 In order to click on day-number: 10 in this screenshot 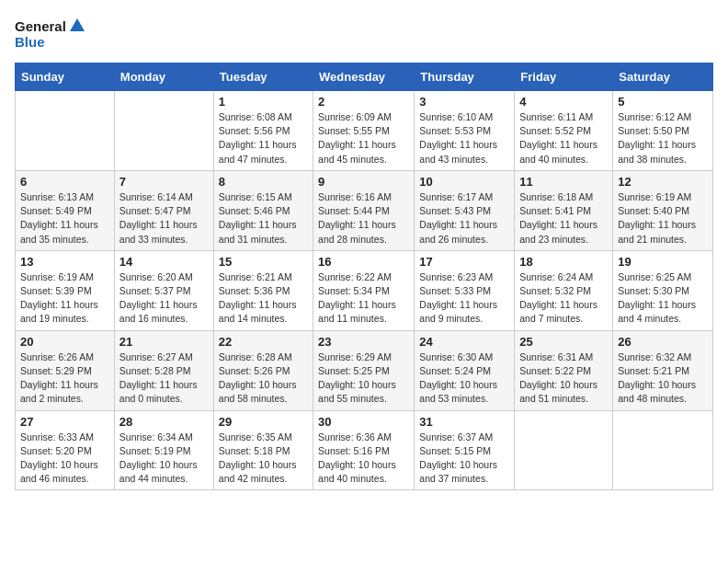, I will do `click(464, 182)`.